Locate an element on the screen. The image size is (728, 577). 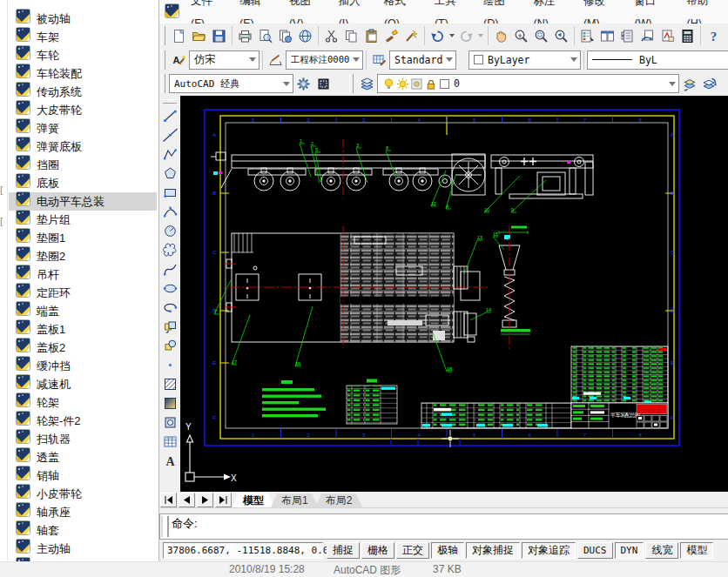
revision-cloud-icon is located at coordinates (170, 250).